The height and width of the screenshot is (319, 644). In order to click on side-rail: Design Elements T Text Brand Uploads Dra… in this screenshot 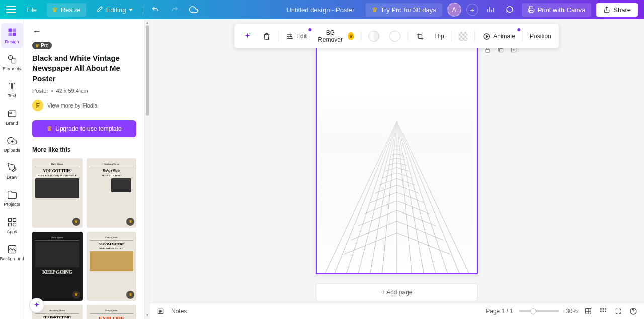, I will do `click(12, 169)`.